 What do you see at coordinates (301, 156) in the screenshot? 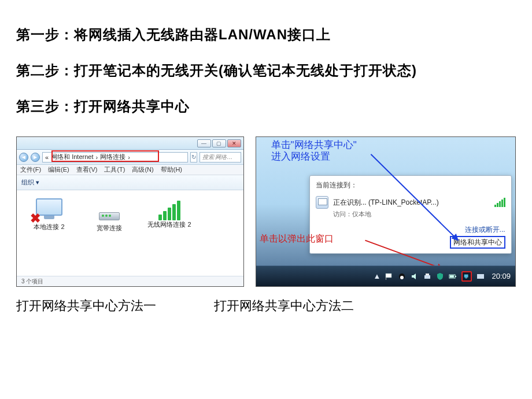
I see `annotation-blue-line2: 进入网络设置` at bounding box center [301, 156].